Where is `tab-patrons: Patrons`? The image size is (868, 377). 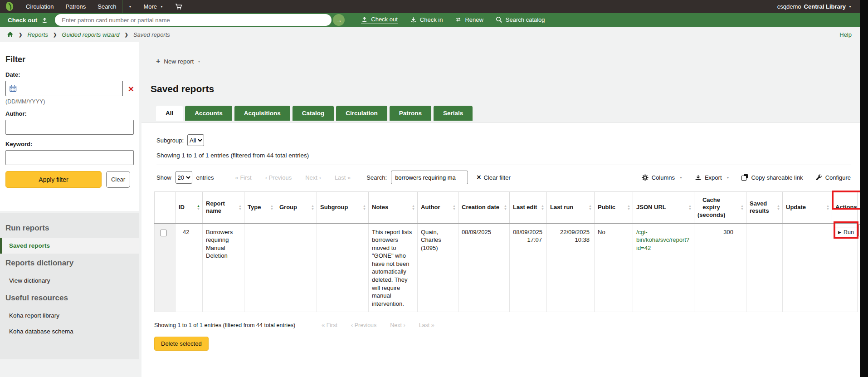
tab-patrons: Patrons is located at coordinates (410, 113).